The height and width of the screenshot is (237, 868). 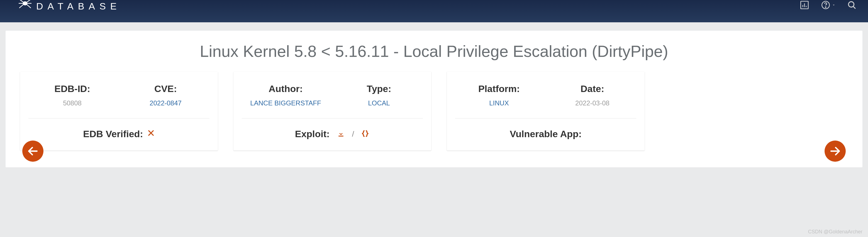 What do you see at coordinates (113, 134) in the screenshot?
I see `edb-verified-label: EDB Verified:` at bounding box center [113, 134].